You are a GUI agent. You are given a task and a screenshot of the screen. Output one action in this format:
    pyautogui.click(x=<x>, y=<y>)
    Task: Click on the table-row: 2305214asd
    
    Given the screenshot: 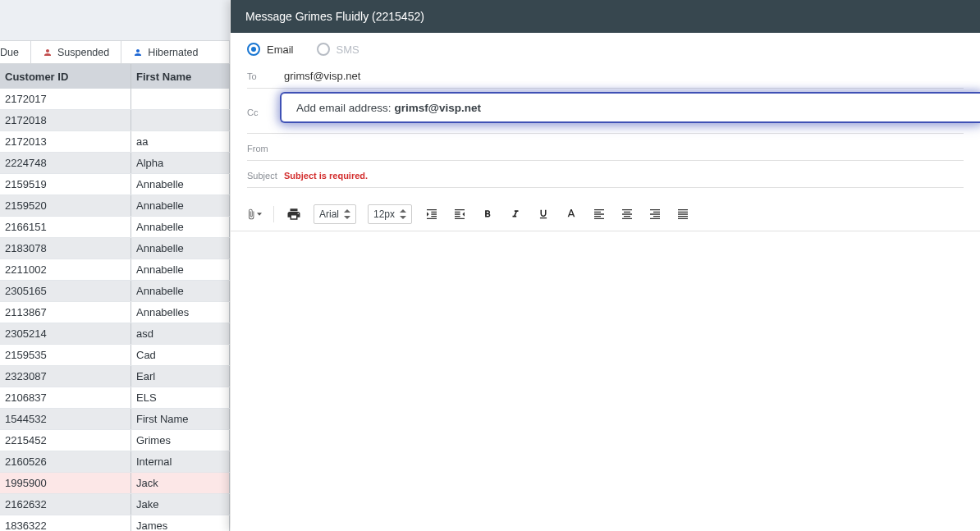 What is the action you would take?
    pyautogui.click(x=115, y=334)
    